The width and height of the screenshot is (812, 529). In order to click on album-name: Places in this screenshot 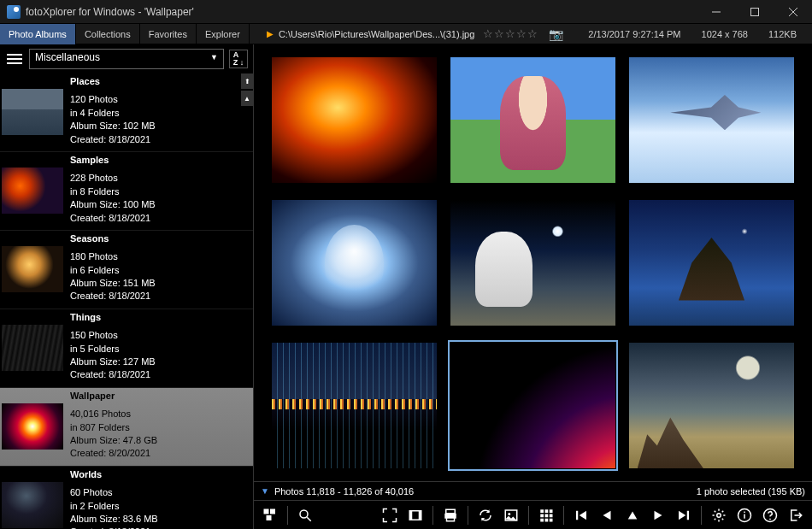, I will do `click(113, 82)`.